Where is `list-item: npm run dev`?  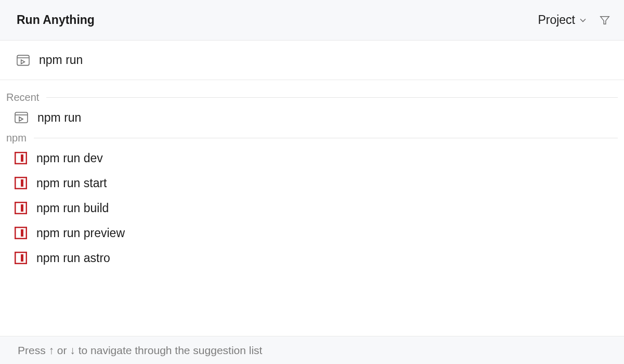 list-item: npm run dev is located at coordinates (312, 158).